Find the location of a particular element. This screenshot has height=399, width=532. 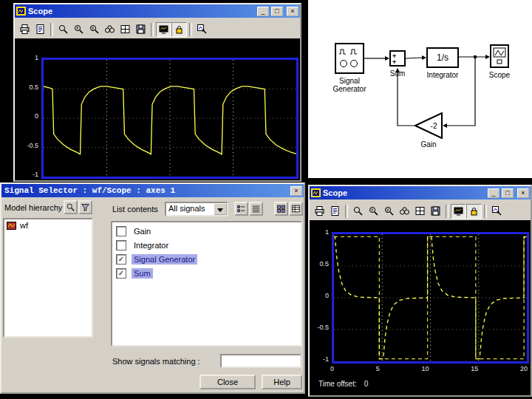

axis-tick-label: 5 is located at coordinates (378, 369).